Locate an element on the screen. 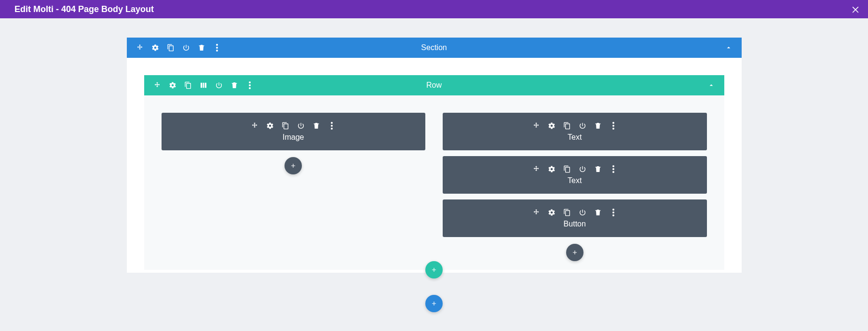  close-button is located at coordinates (855, 9).